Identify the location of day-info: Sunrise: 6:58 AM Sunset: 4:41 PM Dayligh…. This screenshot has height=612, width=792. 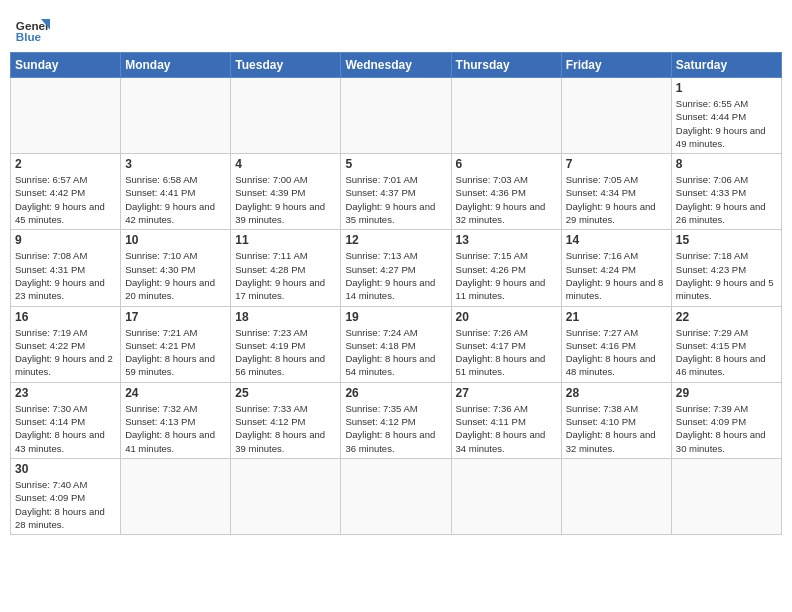
(176, 200).